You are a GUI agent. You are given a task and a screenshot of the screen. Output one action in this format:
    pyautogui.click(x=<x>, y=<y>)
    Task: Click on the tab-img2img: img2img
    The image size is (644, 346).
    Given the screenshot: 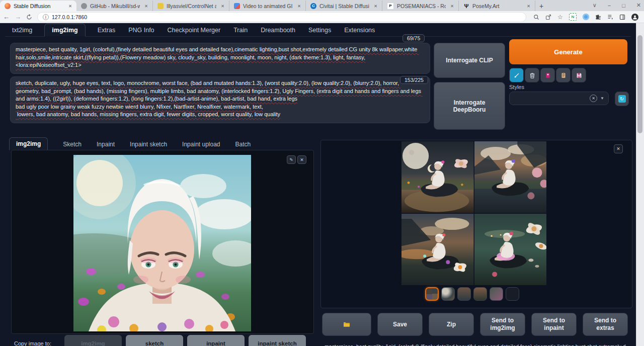 What is the action you would take?
    pyautogui.click(x=64, y=30)
    